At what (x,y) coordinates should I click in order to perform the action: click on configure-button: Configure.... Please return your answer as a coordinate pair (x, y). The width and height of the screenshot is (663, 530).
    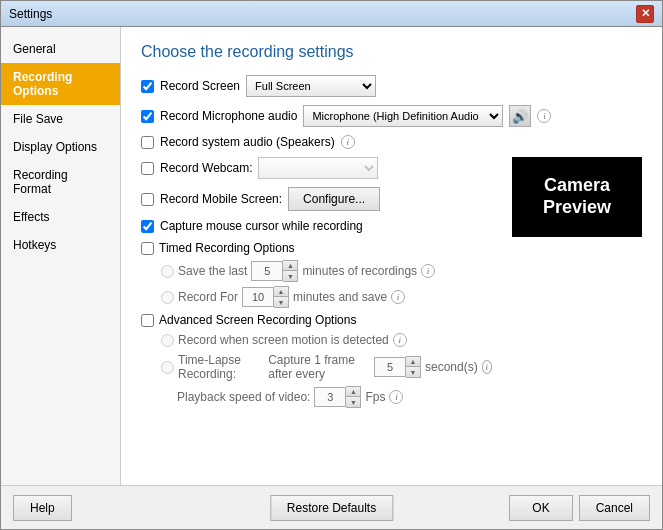
    Looking at the image, I should click on (334, 199).